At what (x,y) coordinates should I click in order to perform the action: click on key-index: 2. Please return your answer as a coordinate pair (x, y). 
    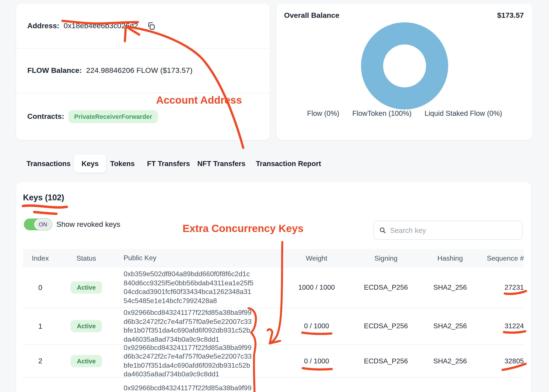
    Looking at the image, I should click on (40, 361).